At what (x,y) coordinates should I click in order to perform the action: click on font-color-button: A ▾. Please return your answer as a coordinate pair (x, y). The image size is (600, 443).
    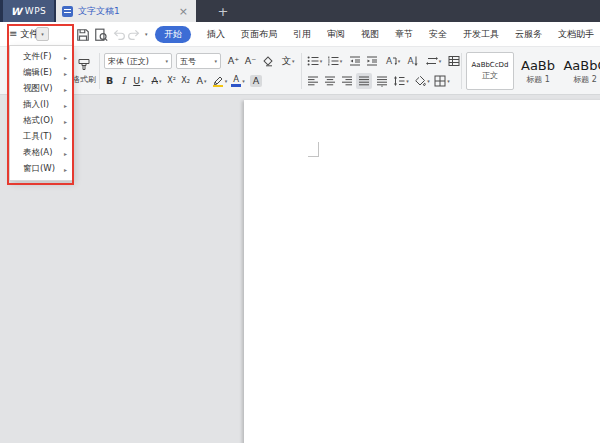
    Looking at the image, I should click on (238, 81).